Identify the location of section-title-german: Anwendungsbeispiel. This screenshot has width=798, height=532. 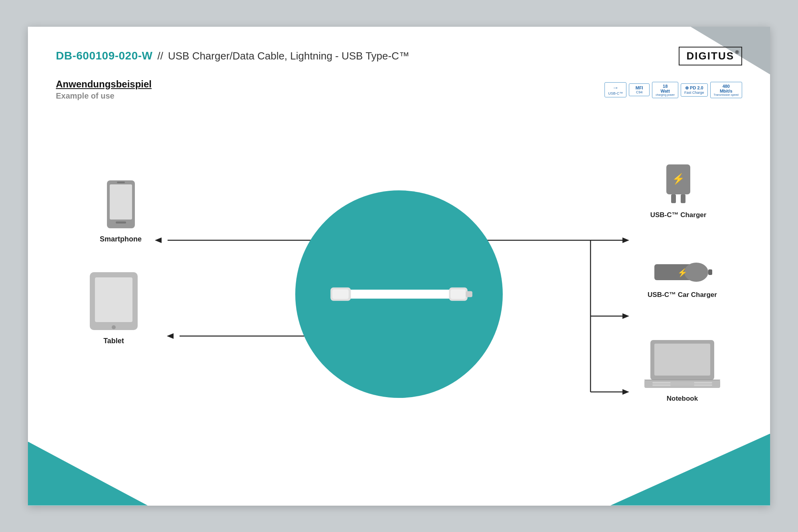
(104, 84).